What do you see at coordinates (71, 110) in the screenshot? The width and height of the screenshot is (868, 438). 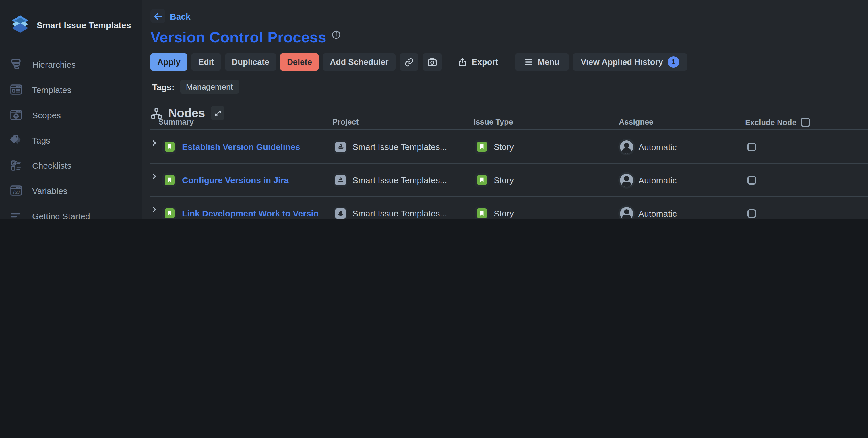 I see `sidebar: Smart Issue Templates Hierarchies` at bounding box center [71, 110].